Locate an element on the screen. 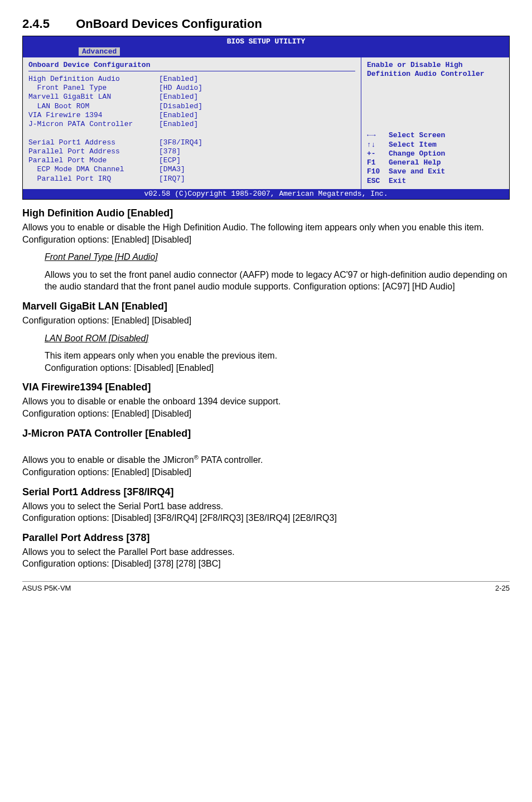 The width and height of the screenshot is (532, 802). bios-config-row: Parallel Port Mode [ECP] is located at coordinates (192, 161).